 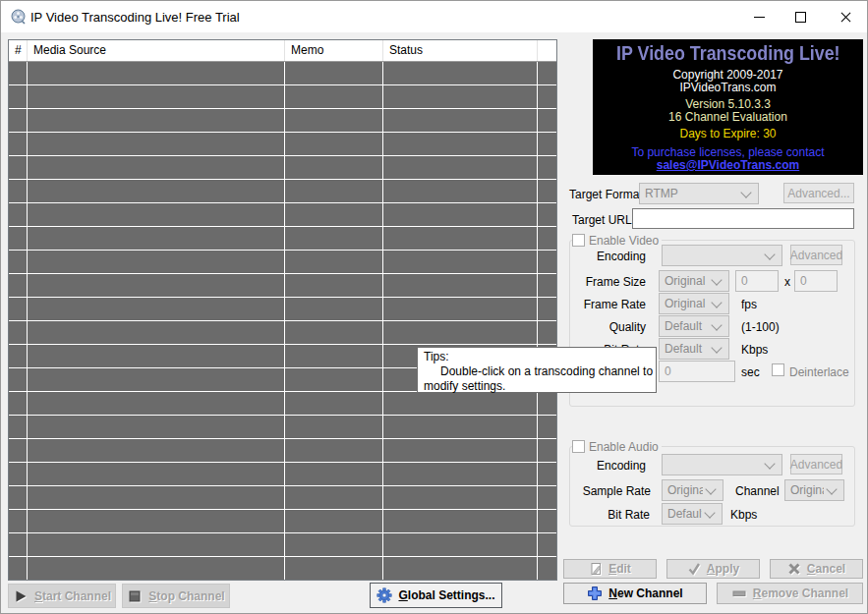 What do you see at coordinates (819, 193) in the screenshot?
I see `target-advanced-button: Advanced...` at bounding box center [819, 193].